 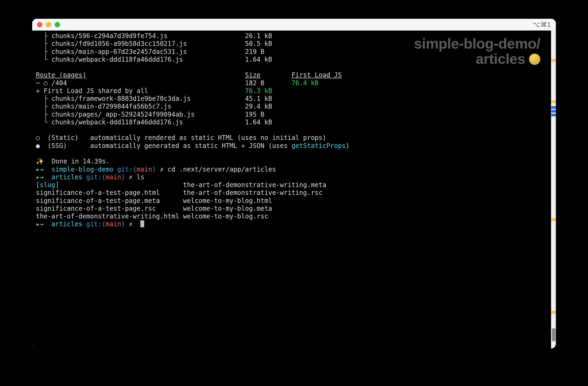 I want to click on titlebar: ⌥⌘1, so click(x=294, y=25).